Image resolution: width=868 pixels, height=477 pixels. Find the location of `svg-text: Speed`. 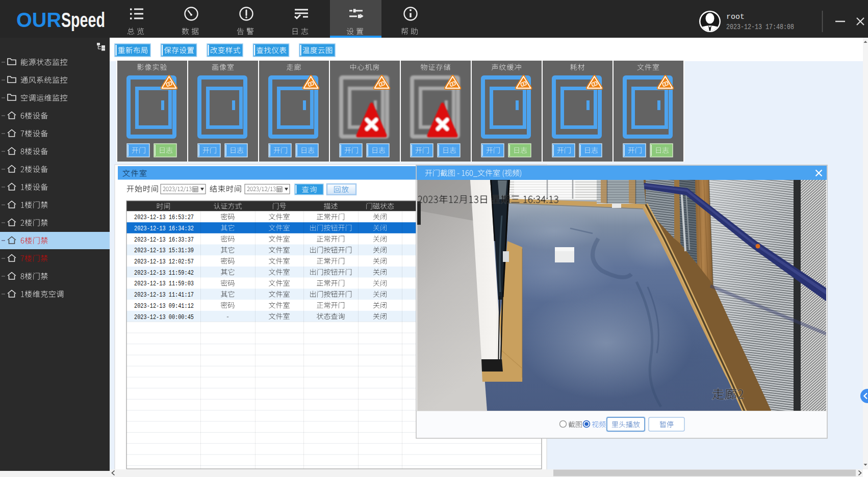

svg-text: Speed is located at coordinates (83, 20).